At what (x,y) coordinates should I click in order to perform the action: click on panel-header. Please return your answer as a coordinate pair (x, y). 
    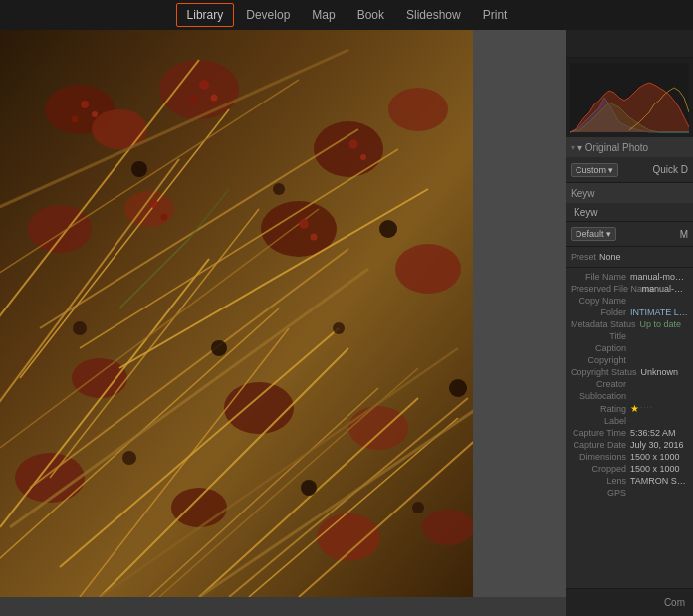
    Looking at the image, I should click on (629, 44).